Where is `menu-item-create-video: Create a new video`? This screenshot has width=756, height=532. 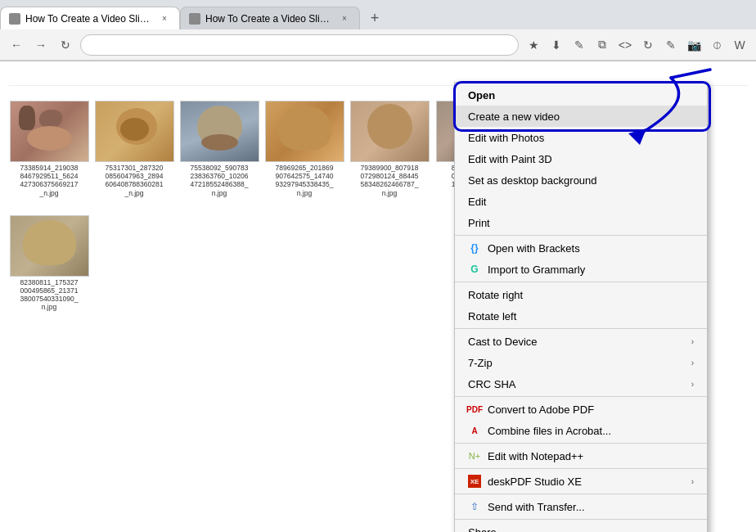 menu-item-create-video: Create a new video is located at coordinates (581, 116).